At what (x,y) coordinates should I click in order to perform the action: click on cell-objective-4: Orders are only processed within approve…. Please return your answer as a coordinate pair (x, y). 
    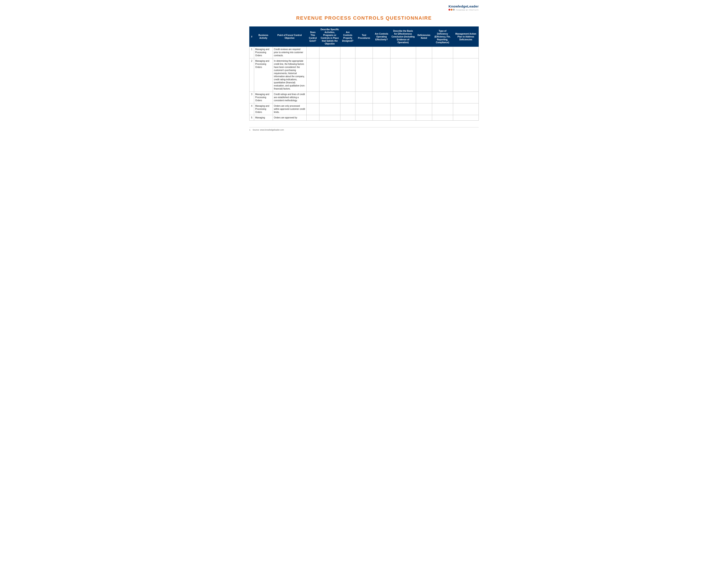
    Looking at the image, I should click on (289, 109).